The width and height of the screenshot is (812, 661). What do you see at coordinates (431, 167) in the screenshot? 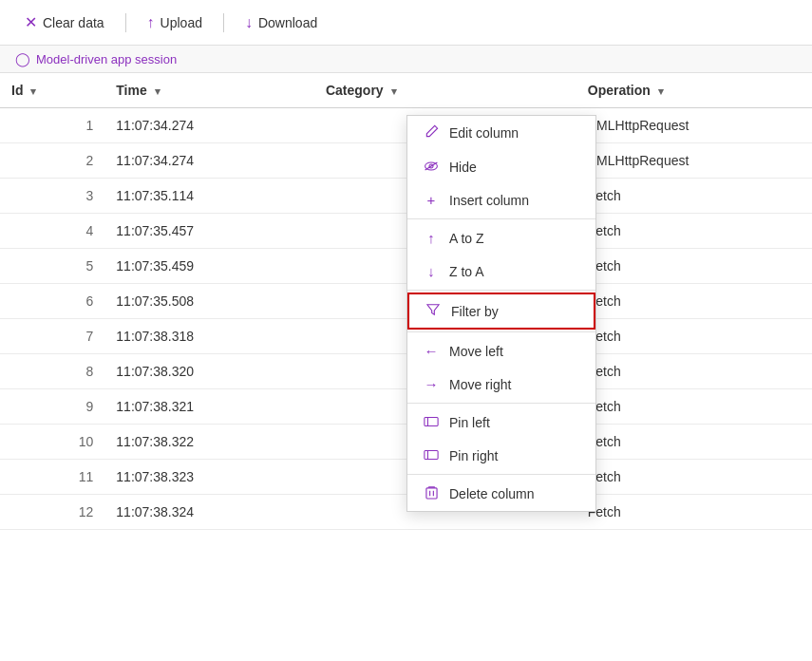
I see `hide-icon` at bounding box center [431, 167].